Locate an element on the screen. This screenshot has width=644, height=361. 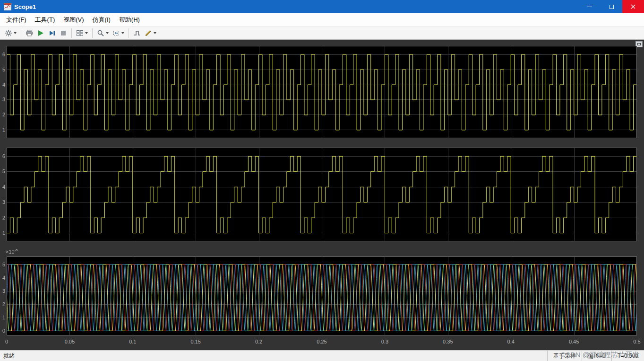
y-axis-exponent-label: ×10-5 is located at coordinates (12, 251).